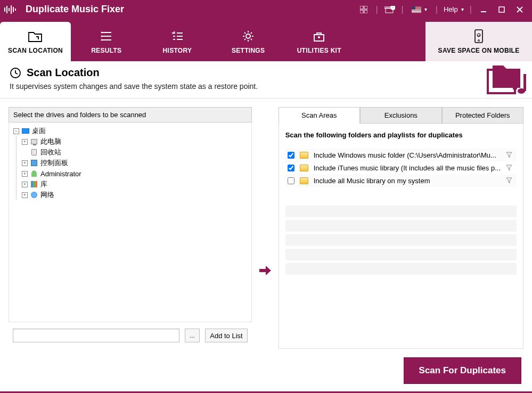 The width and height of the screenshot is (532, 393). What do you see at coordinates (51, 152) in the screenshot?
I see `tree-label: 回收站` at bounding box center [51, 152].